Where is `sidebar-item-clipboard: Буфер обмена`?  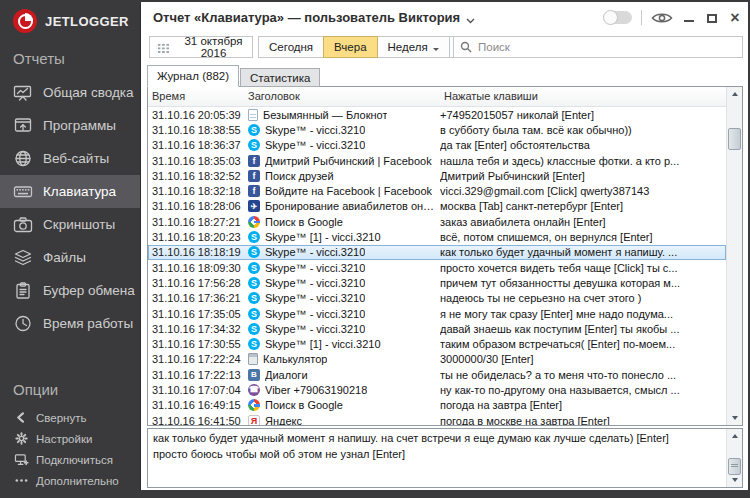 sidebar-item-clipboard: Буфер обмена is located at coordinates (70, 290).